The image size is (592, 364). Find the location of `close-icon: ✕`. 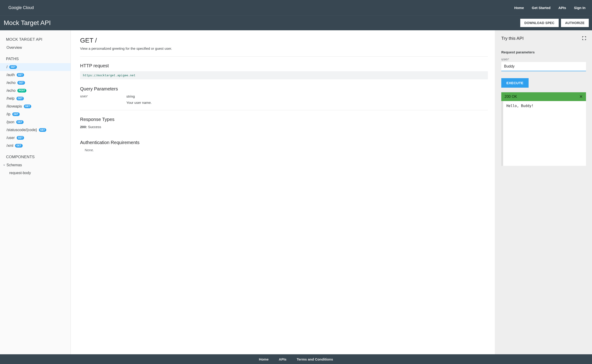

close-icon: ✕ is located at coordinates (581, 97).